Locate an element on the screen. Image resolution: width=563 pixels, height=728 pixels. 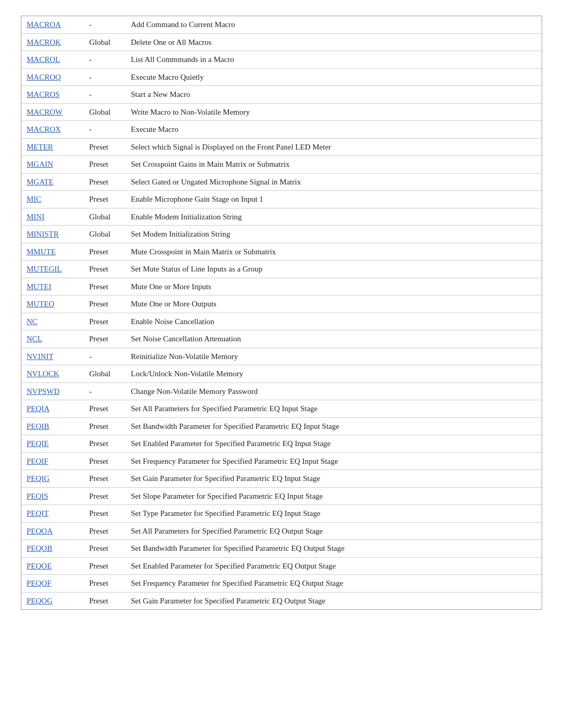
command-link: PEQIF is located at coordinates (38, 461).